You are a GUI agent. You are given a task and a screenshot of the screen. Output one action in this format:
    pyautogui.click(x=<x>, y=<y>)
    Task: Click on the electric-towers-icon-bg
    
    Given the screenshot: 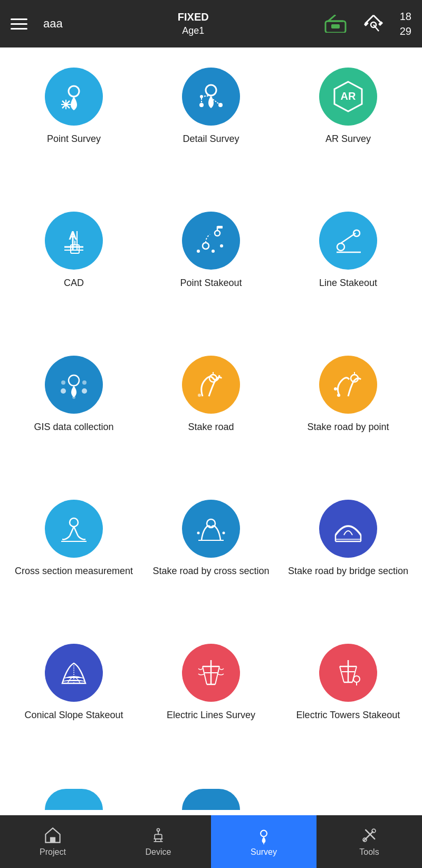 What is the action you would take?
    pyautogui.click(x=348, y=673)
    